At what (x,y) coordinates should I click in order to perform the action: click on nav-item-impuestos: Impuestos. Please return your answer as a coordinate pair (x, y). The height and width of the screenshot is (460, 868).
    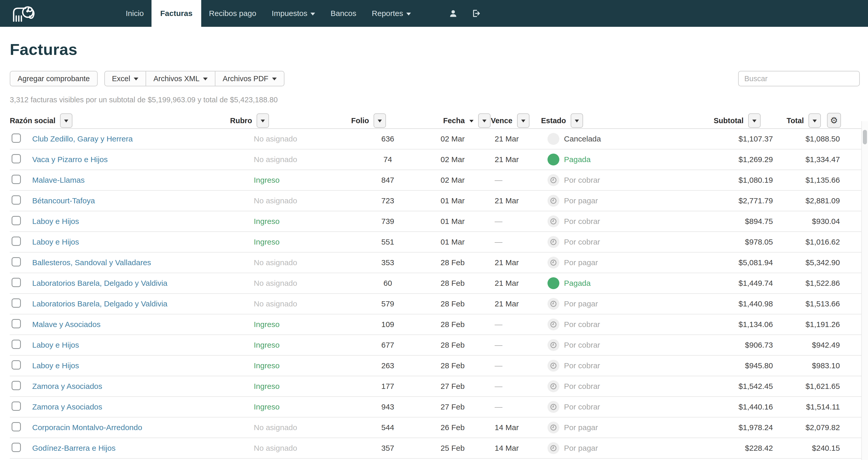
    Looking at the image, I should click on (293, 13).